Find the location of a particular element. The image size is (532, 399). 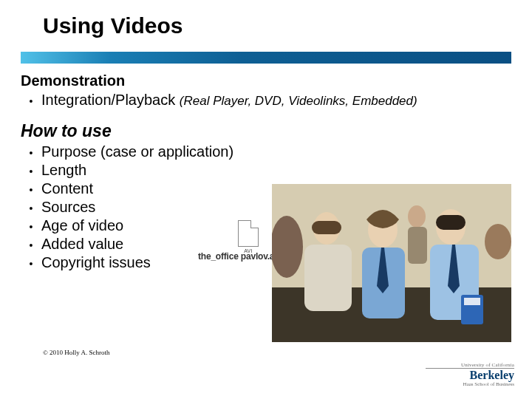

logo-top-line: University of California is located at coordinates (470, 365).